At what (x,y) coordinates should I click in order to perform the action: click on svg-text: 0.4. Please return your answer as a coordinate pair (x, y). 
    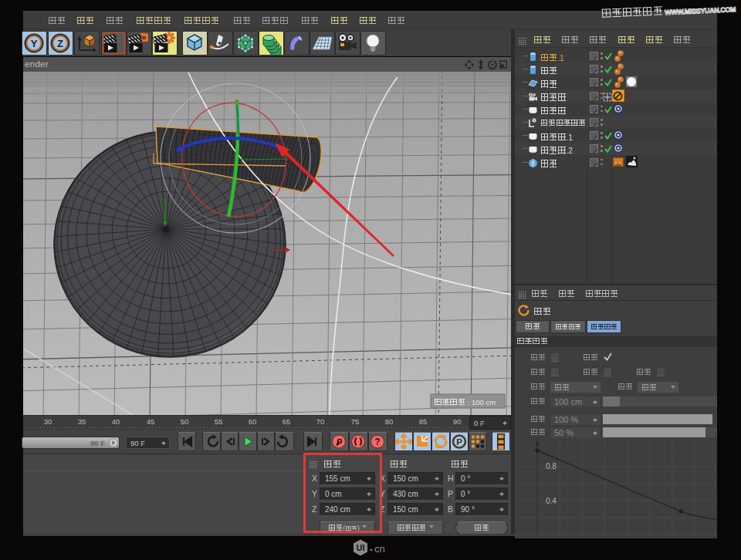
    Looking at the image, I should click on (551, 501).